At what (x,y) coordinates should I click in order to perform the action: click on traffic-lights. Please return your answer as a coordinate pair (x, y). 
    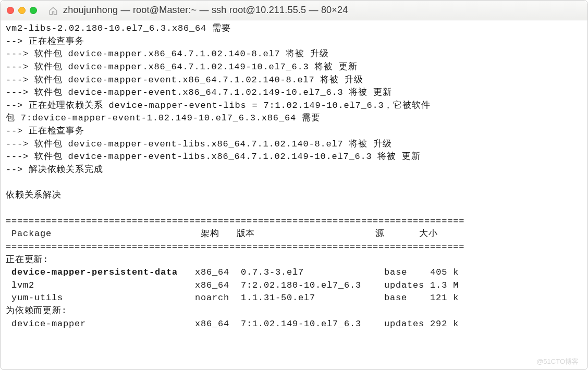
    Looking at the image, I should click on (22, 10).